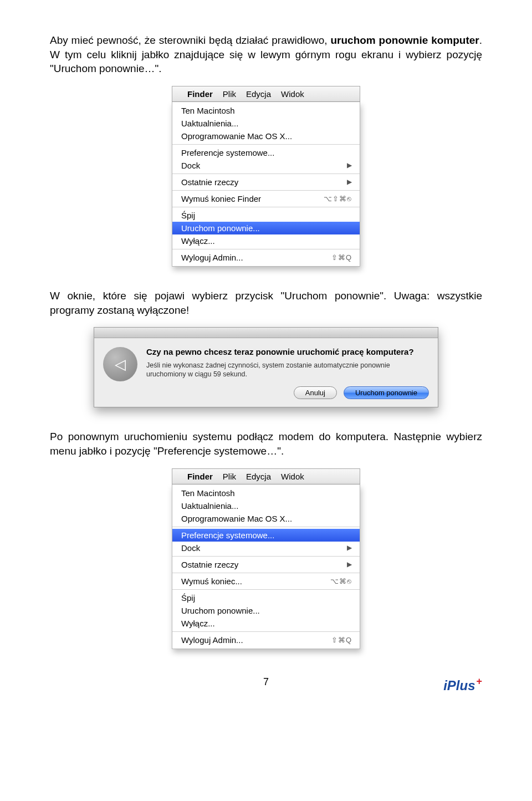 This screenshot has width=532, height=801. What do you see at coordinates (266, 682) in the screenshot?
I see `page-footer: 7 iPlus+` at bounding box center [266, 682].